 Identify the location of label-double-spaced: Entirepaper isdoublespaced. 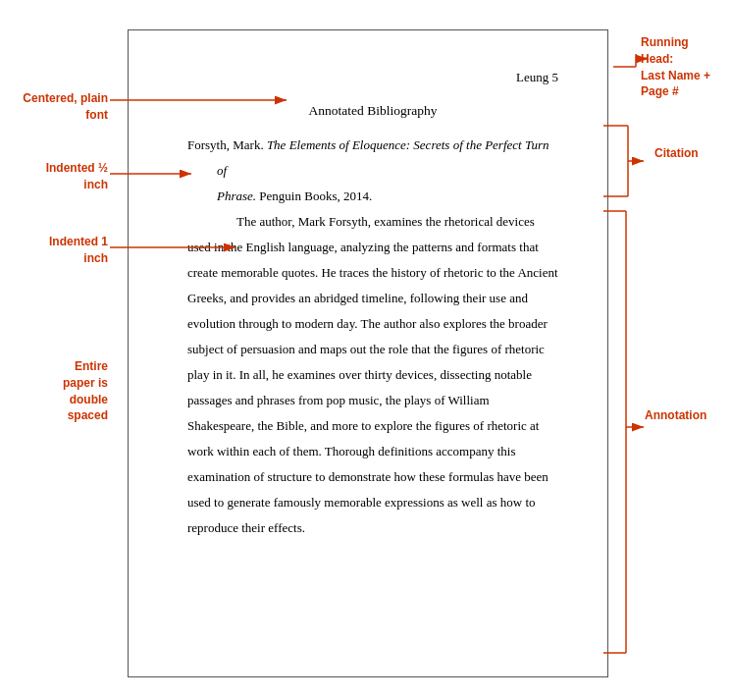
(55, 391).